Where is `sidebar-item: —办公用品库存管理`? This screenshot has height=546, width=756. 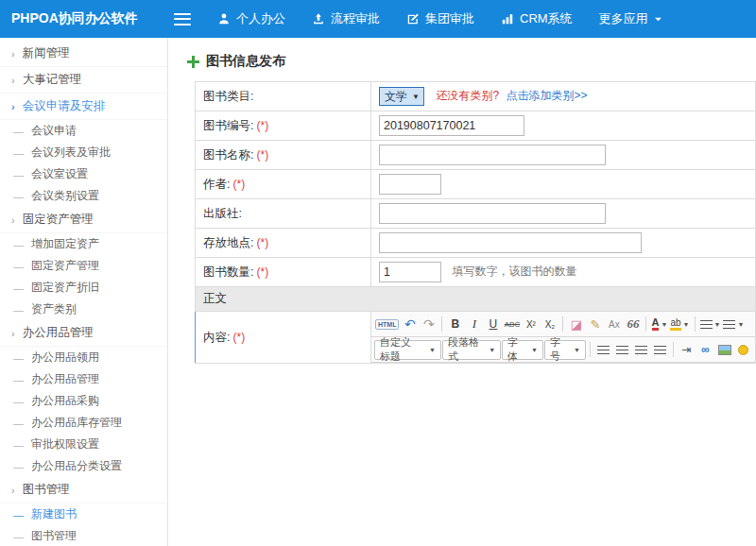
sidebar-item: —办公用品库存管理 is located at coordinates (83, 423).